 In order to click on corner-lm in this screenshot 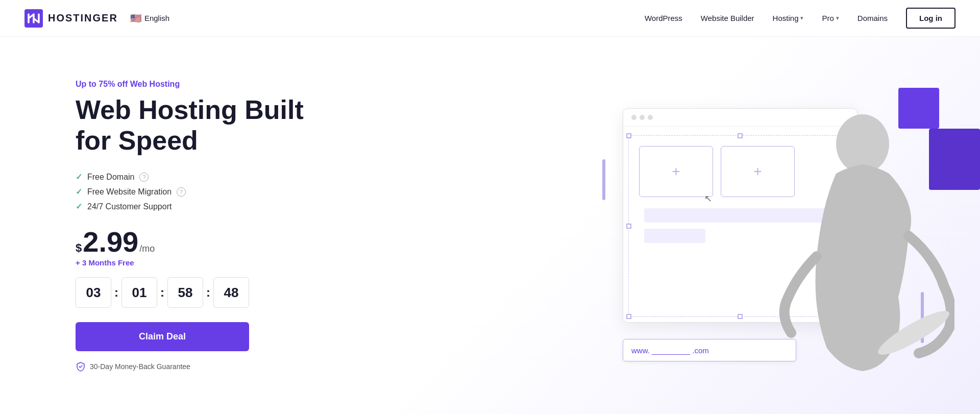, I will do `click(629, 226)`.